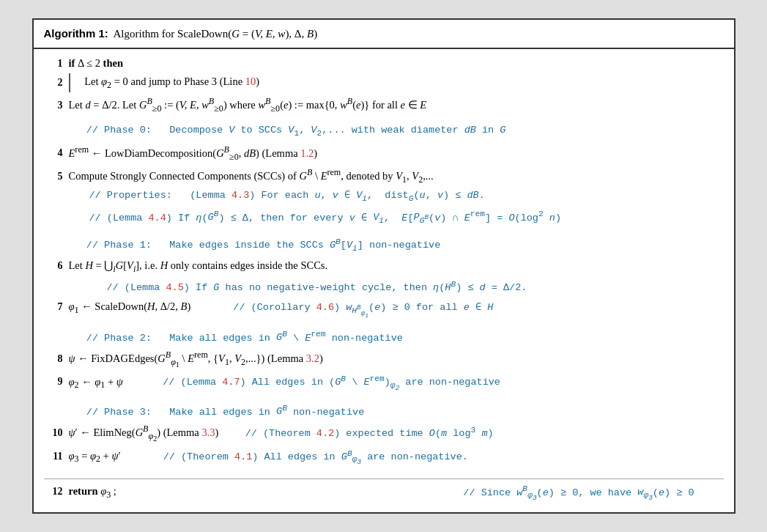 Image resolution: width=767 pixels, height=532 pixels. Describe the element at coordinates (384, 287) in the screenshot. I see `comment-lemma45: // (Lemma 4.5) If G has no negative-weig…` at that location.